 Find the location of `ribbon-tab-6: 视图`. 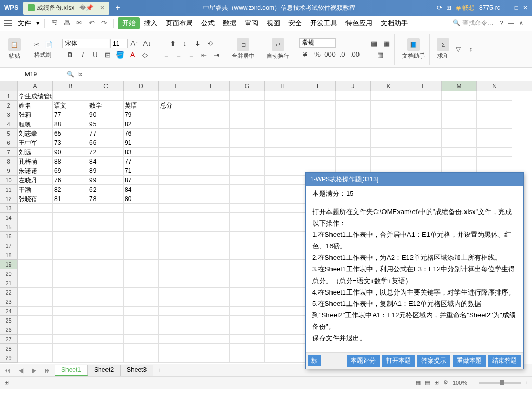

ribbon-tab-6: 视图 is located at coordinates (273, 23).